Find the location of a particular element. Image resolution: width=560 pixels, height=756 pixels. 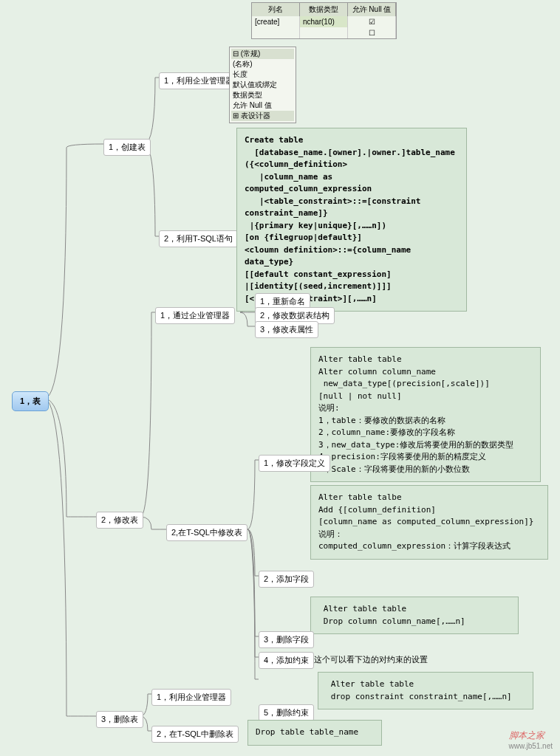

watermark-name: 脚本之家 is located at coordinates (527, 735).